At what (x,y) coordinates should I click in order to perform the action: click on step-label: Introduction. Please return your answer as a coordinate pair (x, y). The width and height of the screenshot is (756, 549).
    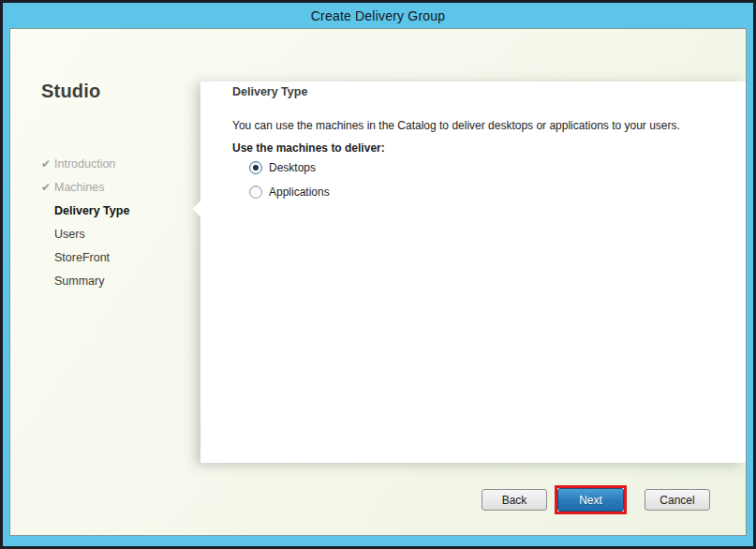
    Looking at the image, I should click on (84, 164).